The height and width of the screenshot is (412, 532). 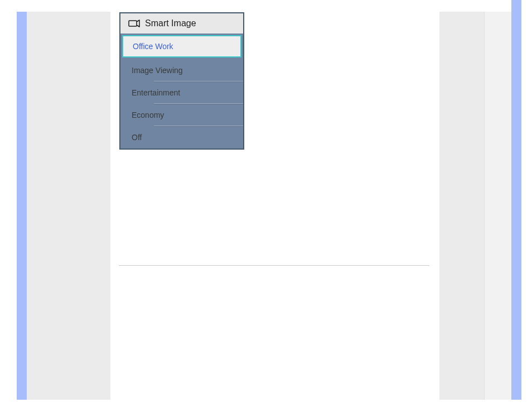 What do you see at coordinates (182, 93) in the screenshot?
I see `menu-item-entertainment: Entertainment` at bounding box center [182, 93].